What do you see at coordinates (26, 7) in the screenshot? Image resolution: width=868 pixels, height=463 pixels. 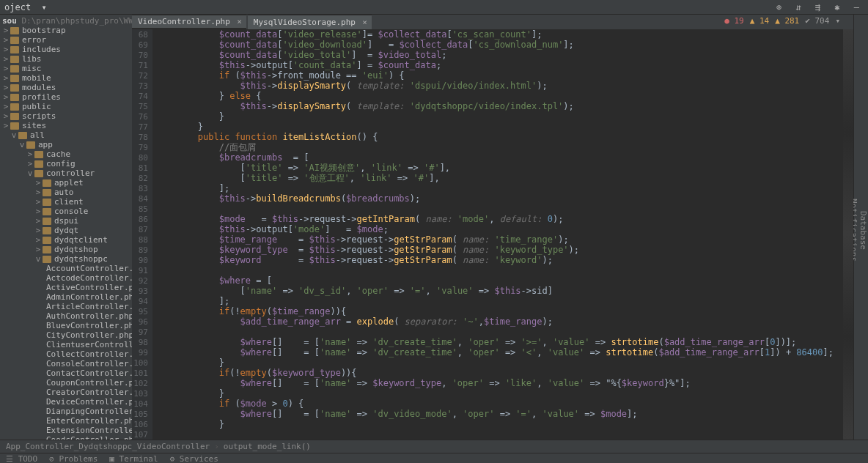 I see `project-dropdown: oject ▾` at bounding box center [26, 7].